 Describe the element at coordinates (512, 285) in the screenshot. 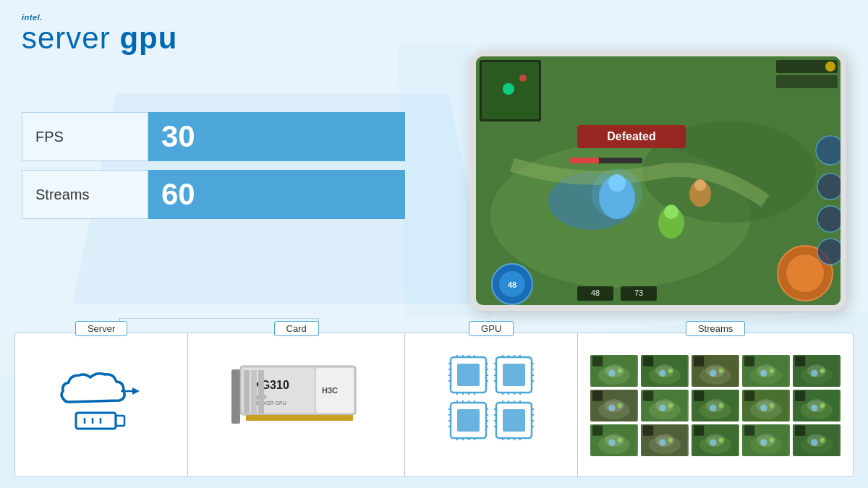

I see `svg-text: 48` at that location.